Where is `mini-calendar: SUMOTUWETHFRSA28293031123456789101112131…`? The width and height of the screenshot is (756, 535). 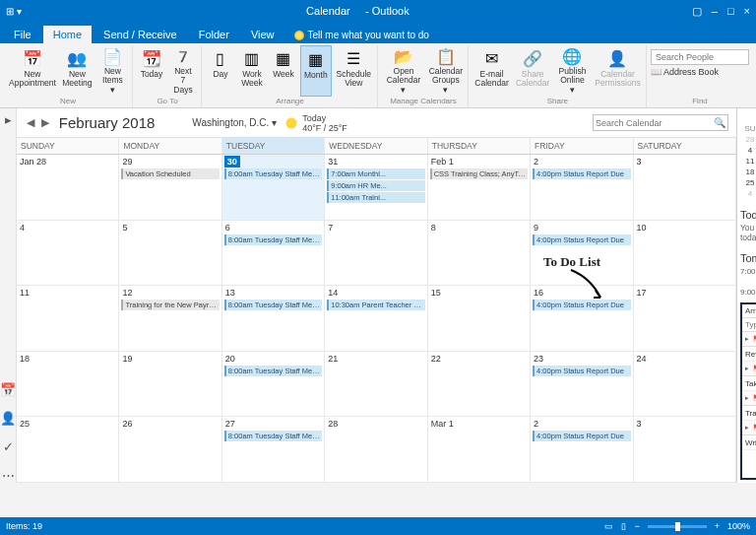 mini-calendar: SUMOTUWETHFRSA28293031123456789101112131… is located at coordinates (748, 162).